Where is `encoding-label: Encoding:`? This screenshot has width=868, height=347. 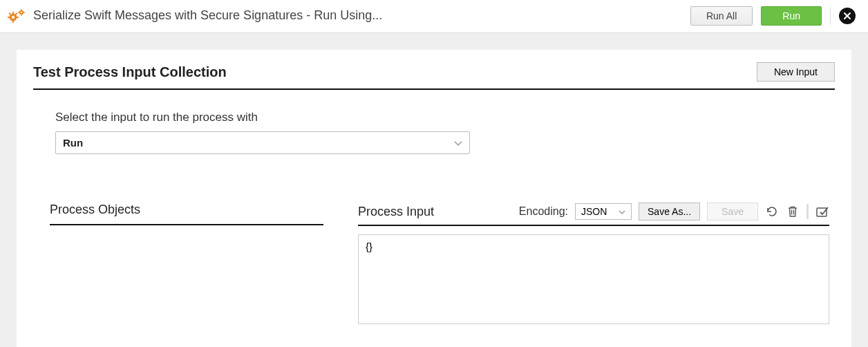 encoding-label: Encoding: is located at coordinates (543, 212).